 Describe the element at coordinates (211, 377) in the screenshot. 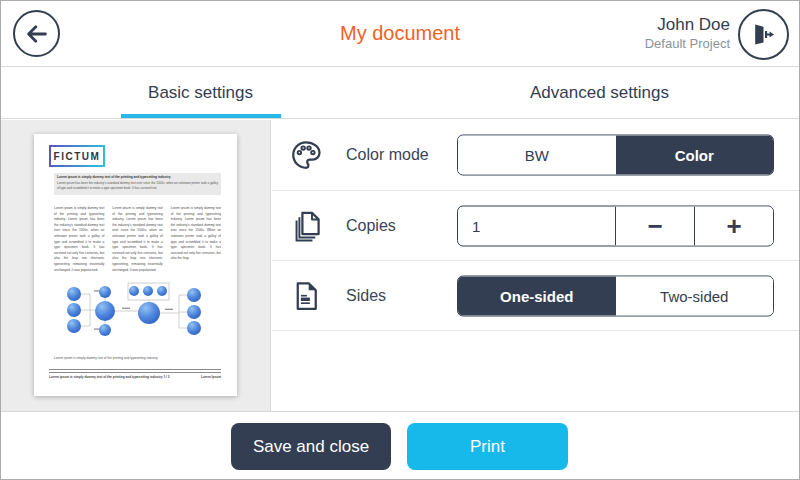

I see `document-footer-right: Lorem Ipsum` at that location.